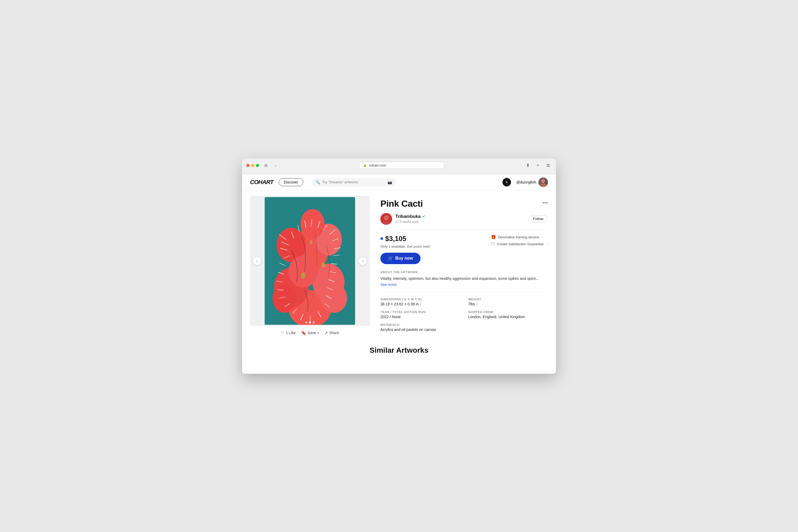  Describe the element at coordinates (402, 166) in the screenshot. I see `address-bar-container: 🔒 cohart.com` at that location.